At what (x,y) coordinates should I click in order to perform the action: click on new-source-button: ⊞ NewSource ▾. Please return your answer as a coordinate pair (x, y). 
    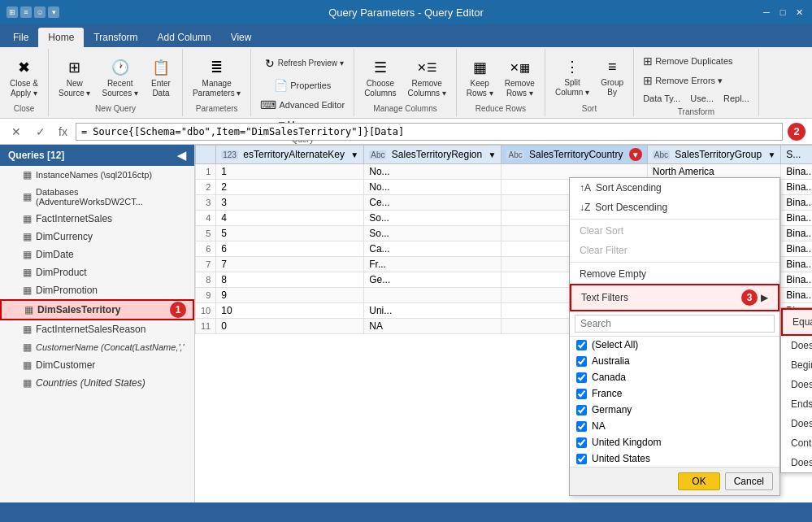
    Looking at the image, I should click on (75, 77).